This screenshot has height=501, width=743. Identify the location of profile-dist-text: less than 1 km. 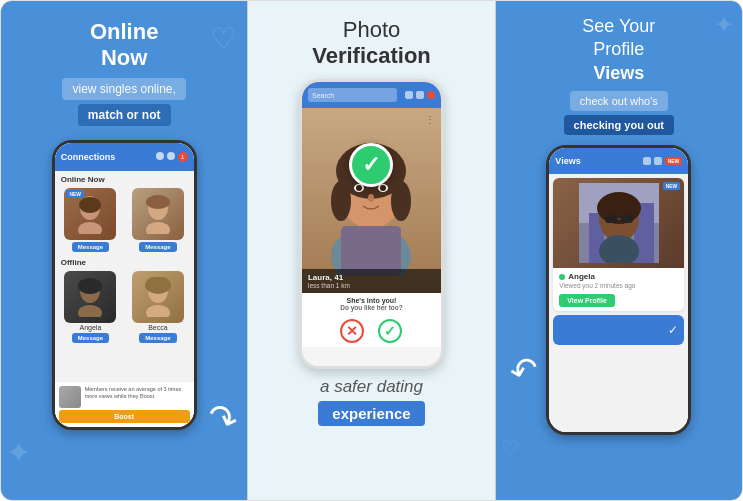
(372, 286).